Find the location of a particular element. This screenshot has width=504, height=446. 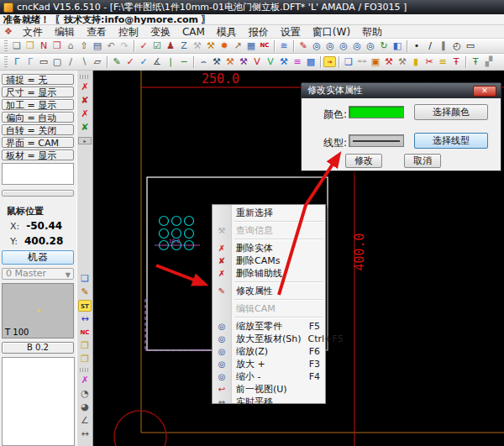

swap-arrows-icon: ↔ is located at coordinates (85, 319).